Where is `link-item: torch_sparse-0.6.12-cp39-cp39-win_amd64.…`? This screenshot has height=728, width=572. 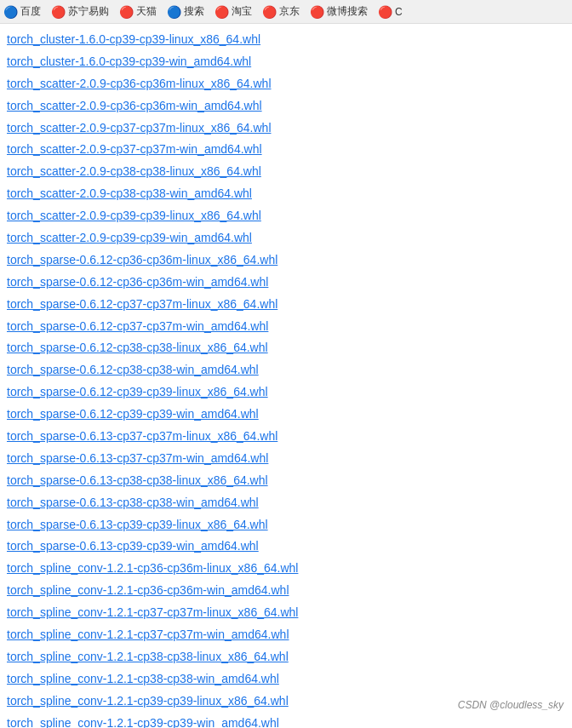
link-item: torch_sparse-0.6.12-cp39-cp39-win_amd64.… is located at coordinates (286, 415).